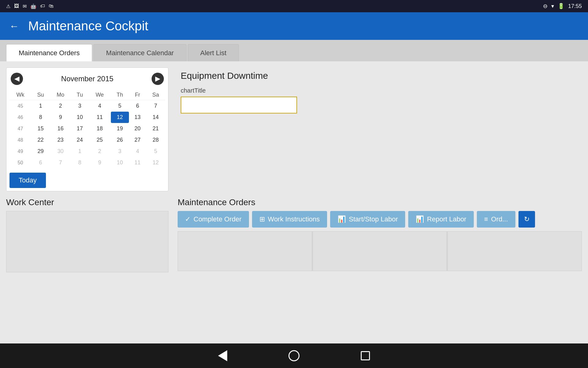  Describe the element at coordinates (120, 129) in the screenshot. I see `calendar-day: 19` at that location.